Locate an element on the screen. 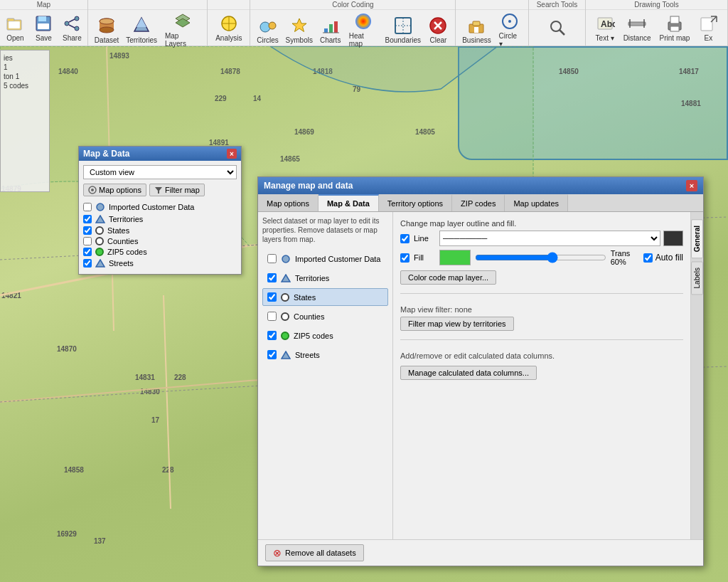  left-panel-item-2: 1 is located at coordinates (25, 67).